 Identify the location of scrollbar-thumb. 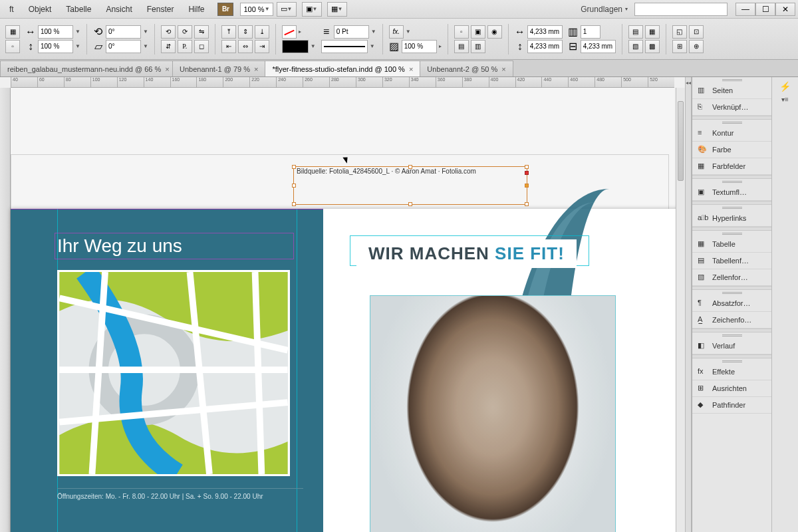
(681, 141).